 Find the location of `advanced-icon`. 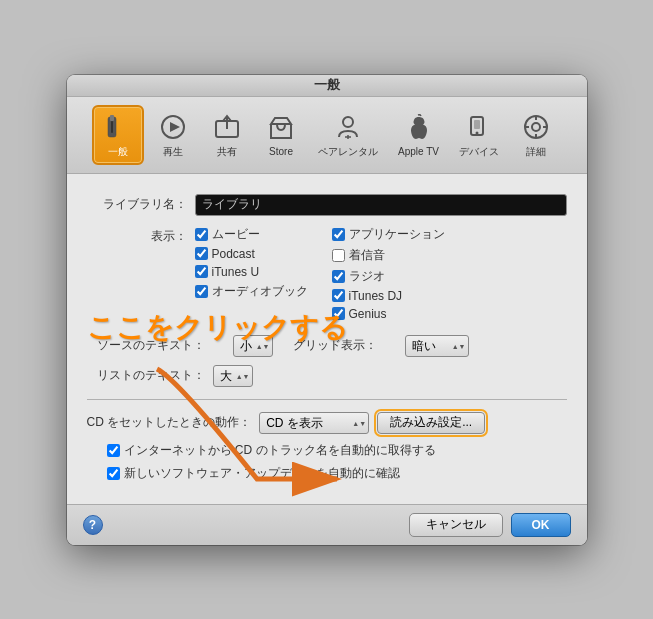

advanced-icon is located at coordinates (536, 127).